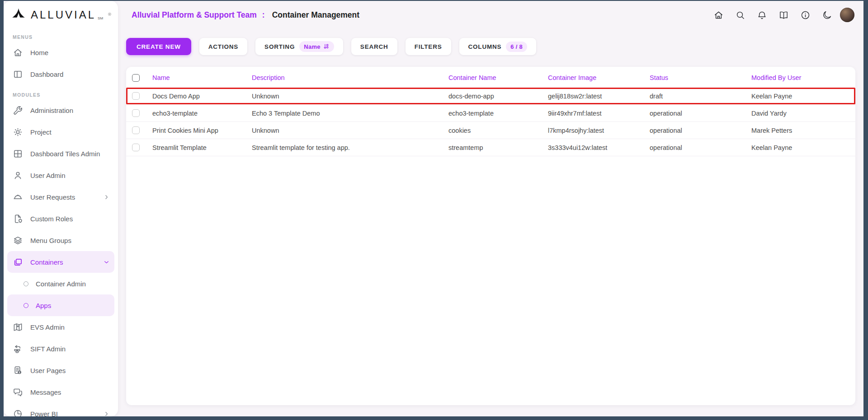 This screenshot has height=420, width=868. Describe the element at coordinates (63, 37) in the screenshot. I see `sidebar-section-label: MENUS` at that location.